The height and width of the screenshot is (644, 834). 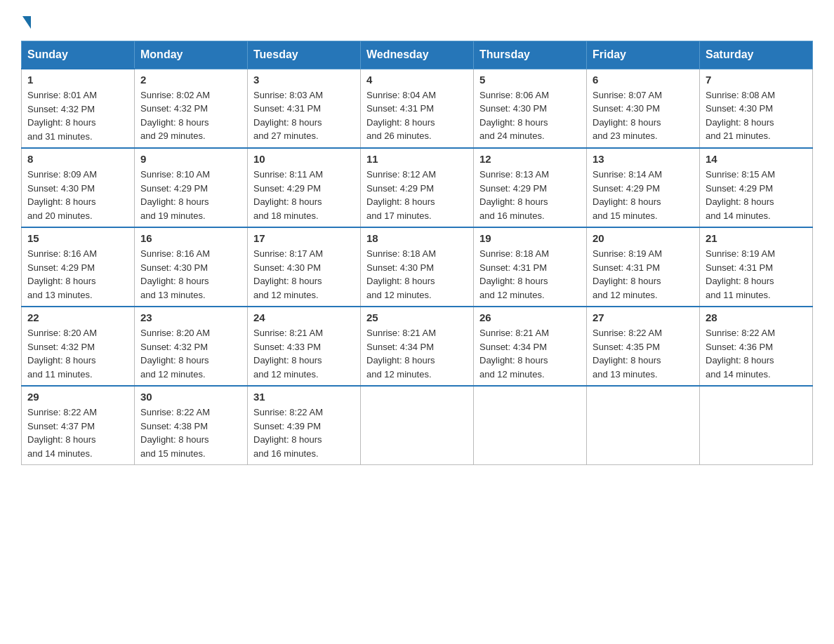 I want to click on calendar-cell: 8 Sunrise: 8:09 AM Sunset: 4:30 PM Dayli…, so click(x=79, y=188).